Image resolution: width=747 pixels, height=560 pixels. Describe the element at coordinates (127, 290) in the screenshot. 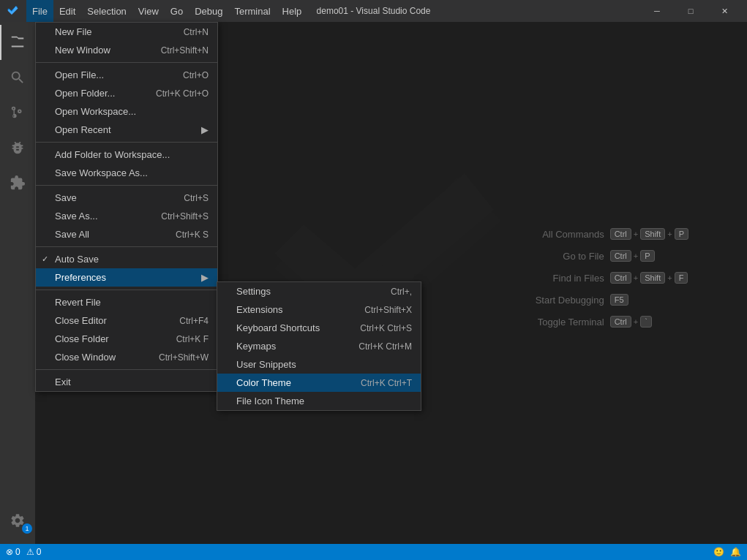

I see `sep5` at that location.